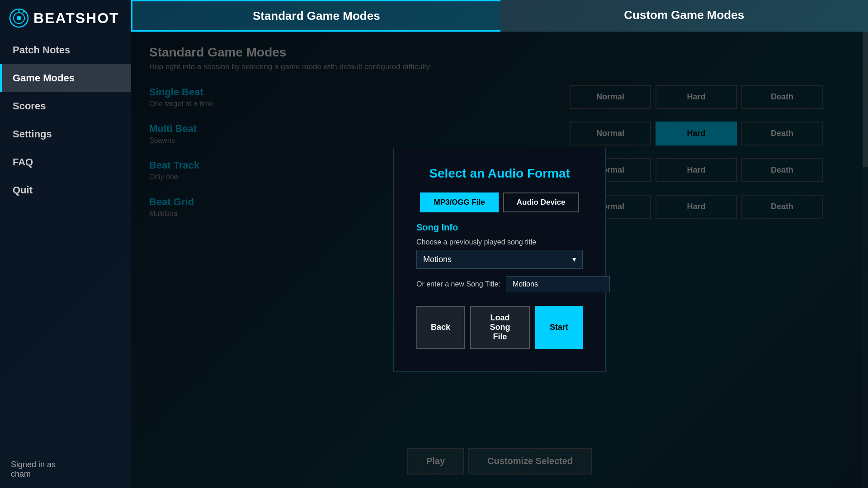  I want to click on logo-area: BEATSHOT, so click(66, 18).